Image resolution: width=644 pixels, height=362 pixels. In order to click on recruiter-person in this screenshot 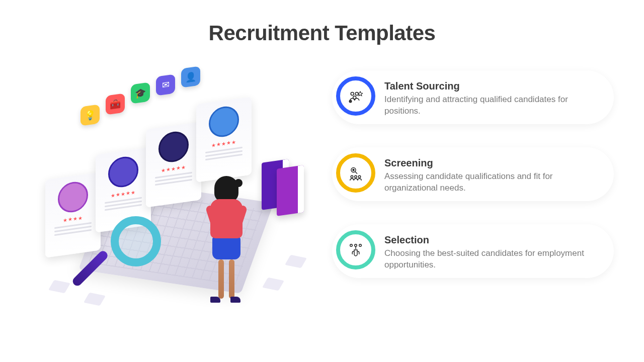, I will do `click(226, 246)`.